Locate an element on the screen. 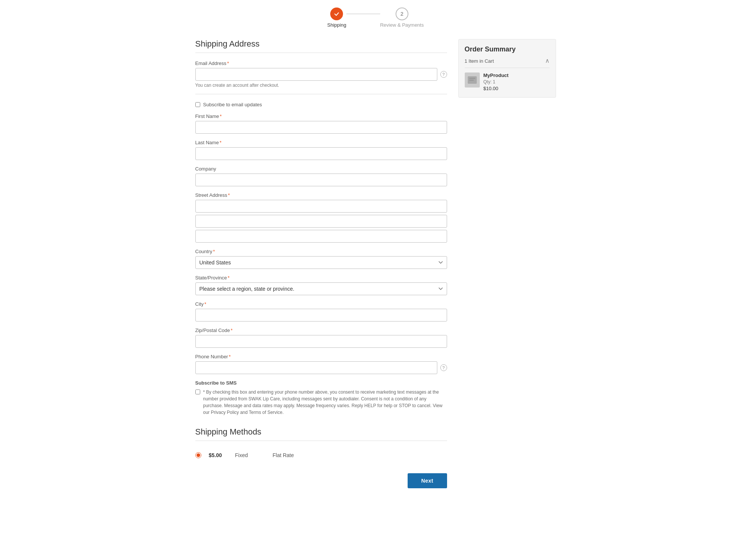 The height and width of the screenshot is (560, 751). phone-label: Phone Number* is located at coordinates (321, 357).